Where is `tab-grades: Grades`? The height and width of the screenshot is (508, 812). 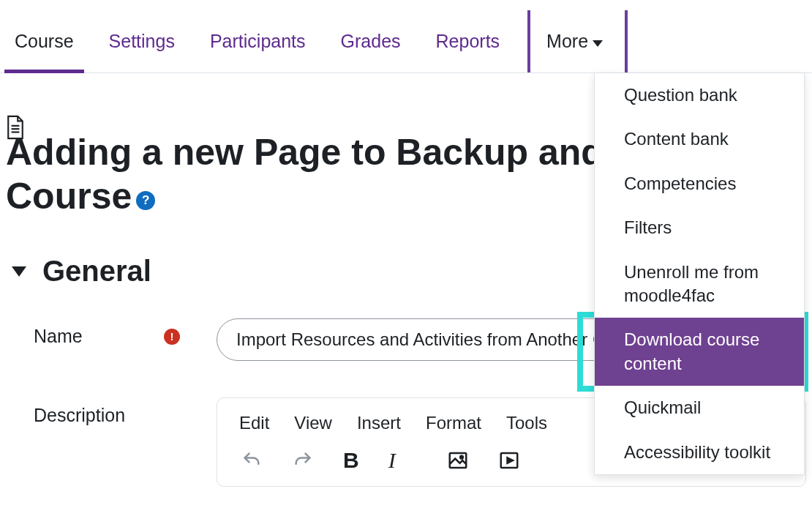
tab-grades: Grades is located at coordinates (371, 51).